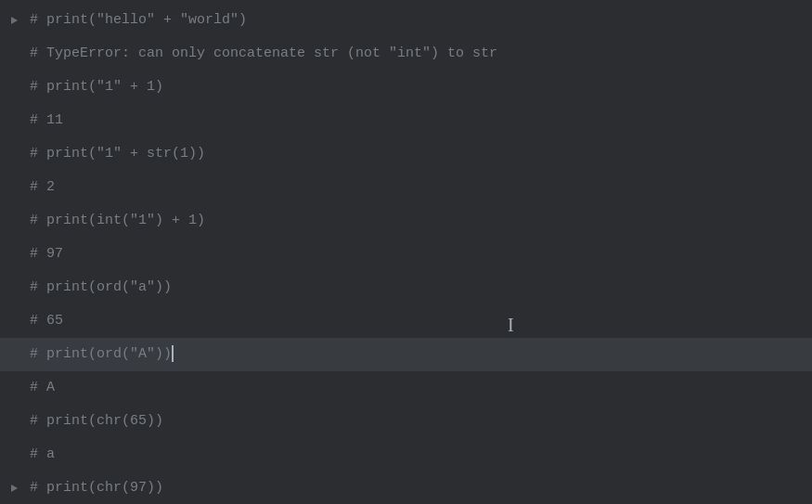  Describe the element at coordinates (95, 87) in the screenshot. I see `line-content: # print("1" + 1)` at that location.